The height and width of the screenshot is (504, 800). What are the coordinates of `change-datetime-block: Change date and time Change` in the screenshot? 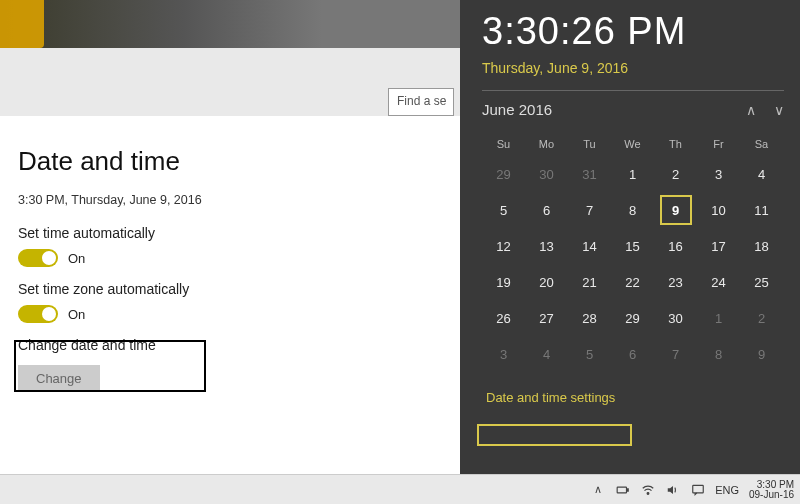 It's located at (230, 364).